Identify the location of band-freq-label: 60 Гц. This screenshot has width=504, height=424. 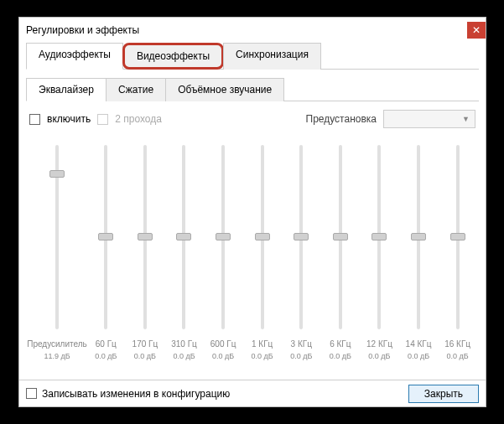
(106, 344).